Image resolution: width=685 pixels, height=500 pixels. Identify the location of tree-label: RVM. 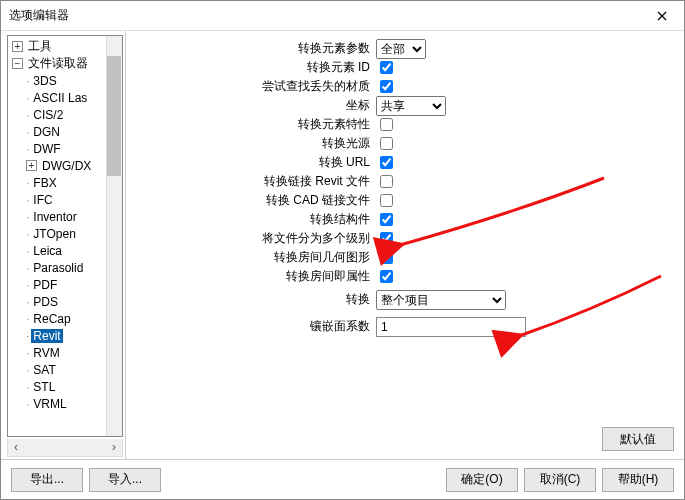
(46, 353).